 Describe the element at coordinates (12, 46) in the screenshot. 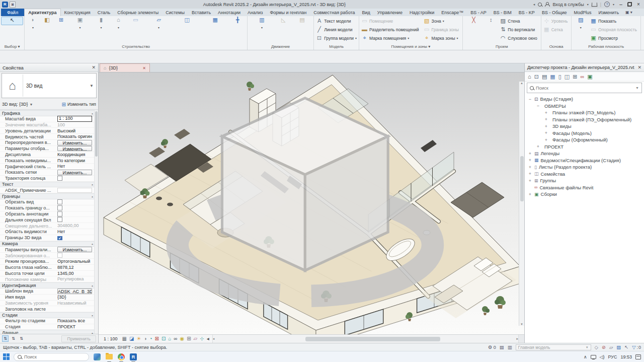

I see `panel-label: Выбор ▾` at that location.